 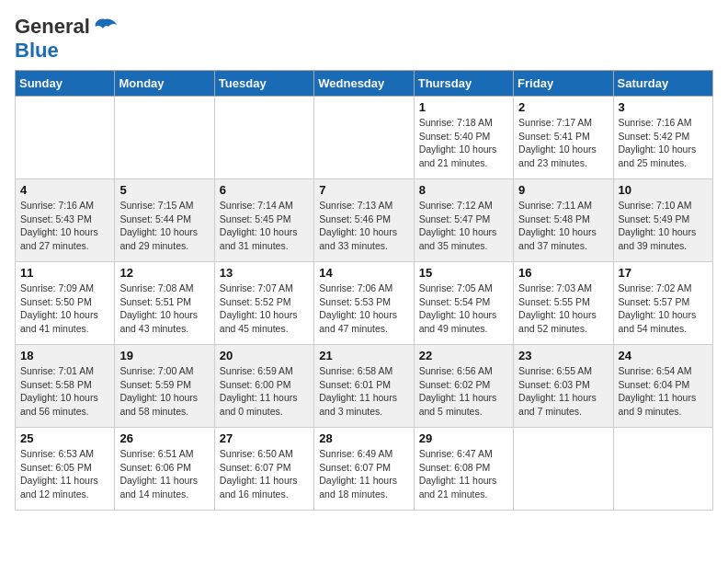 What do you see at coordinates (664, 144) in the screenshot?
I see `day-info: Sunrise: 7:16 AM Sunset: 5:42 PM Dayligh…` at bounding box center [664, 144].